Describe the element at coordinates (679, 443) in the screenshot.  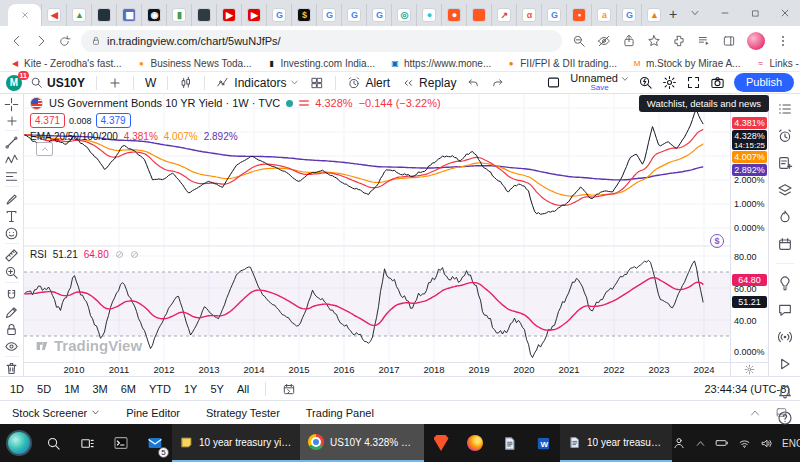
I see `people-icon` at that location.